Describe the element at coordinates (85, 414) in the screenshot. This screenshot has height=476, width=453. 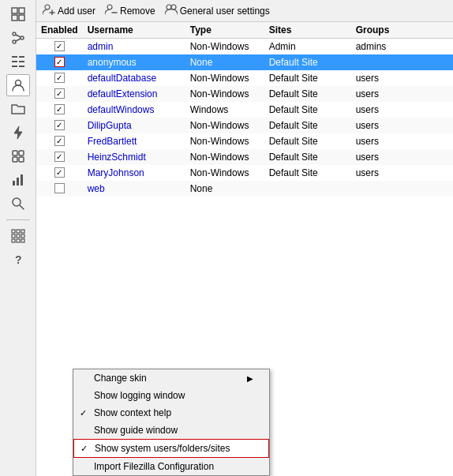
I see `check-mark: ✓` at that location.